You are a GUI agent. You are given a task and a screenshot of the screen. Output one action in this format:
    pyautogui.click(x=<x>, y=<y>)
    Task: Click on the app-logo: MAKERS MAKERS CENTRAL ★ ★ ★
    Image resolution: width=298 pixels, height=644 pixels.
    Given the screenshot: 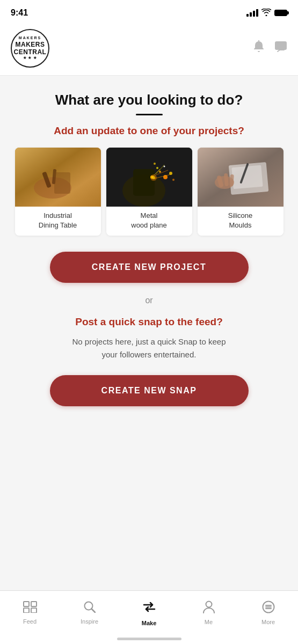 What is the action you would take?
    pyautogui.click(x=30, y=48)
    